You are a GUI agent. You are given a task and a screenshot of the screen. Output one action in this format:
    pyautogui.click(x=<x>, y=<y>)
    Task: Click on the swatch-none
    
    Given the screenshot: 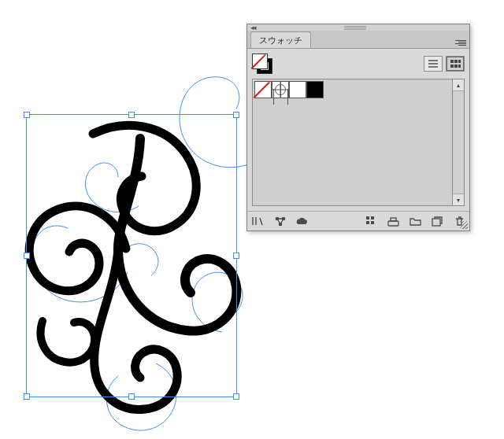 What is the action you would take?
    pyautogui.click(x=263, y=90)
    